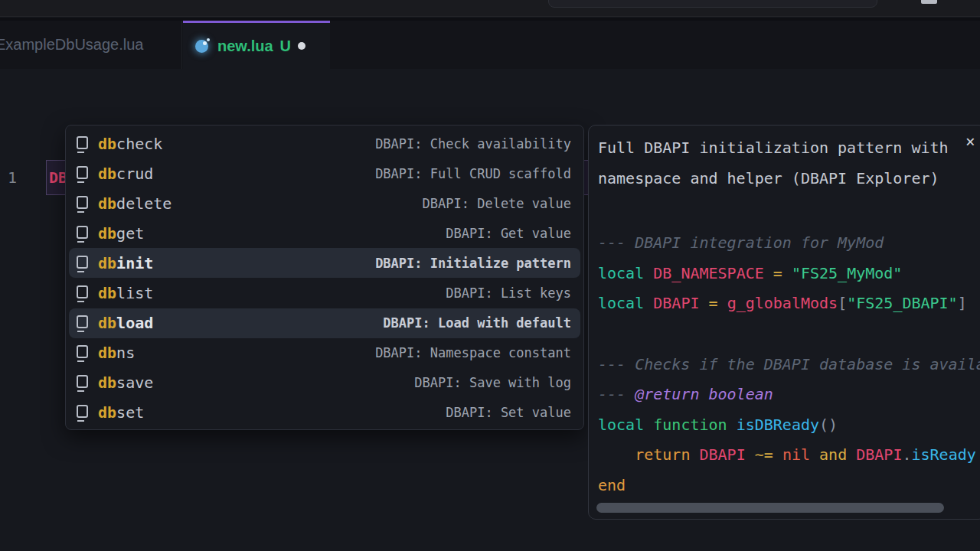 The height and width of the screenshot is (551, 980). What do you see at coordinates (789, 425) in the screenshot?
I see `doc-line: local function isDBReady()` at bounding box center [789, 425].